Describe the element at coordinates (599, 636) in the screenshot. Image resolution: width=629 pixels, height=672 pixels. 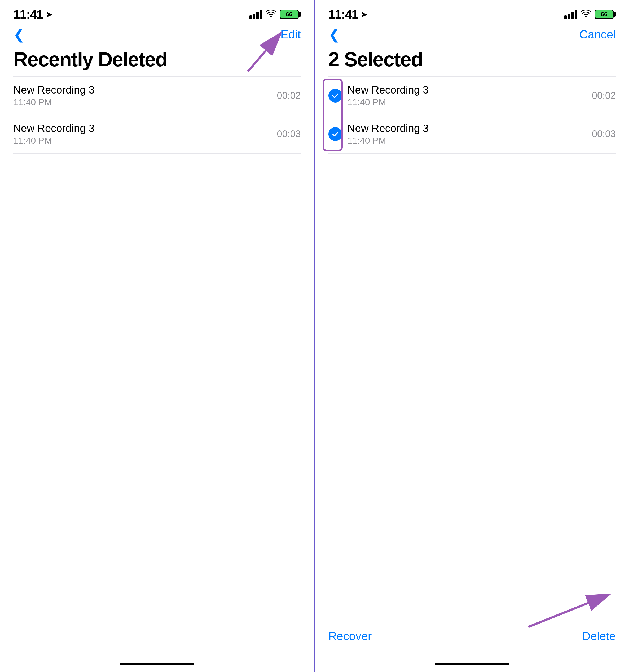
I see `delete-button: Delete` at that location.